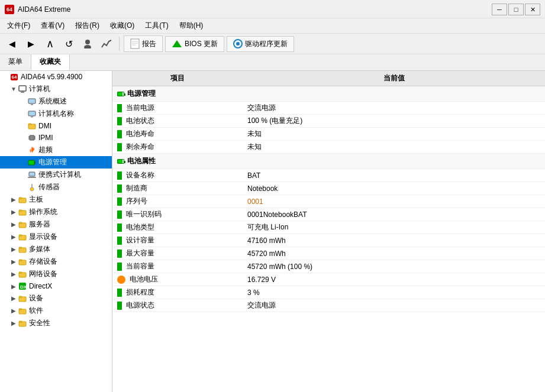 The width and height of the screenshot is (545, 392). I want to click on minimize-button: ─, so click(499, 9).